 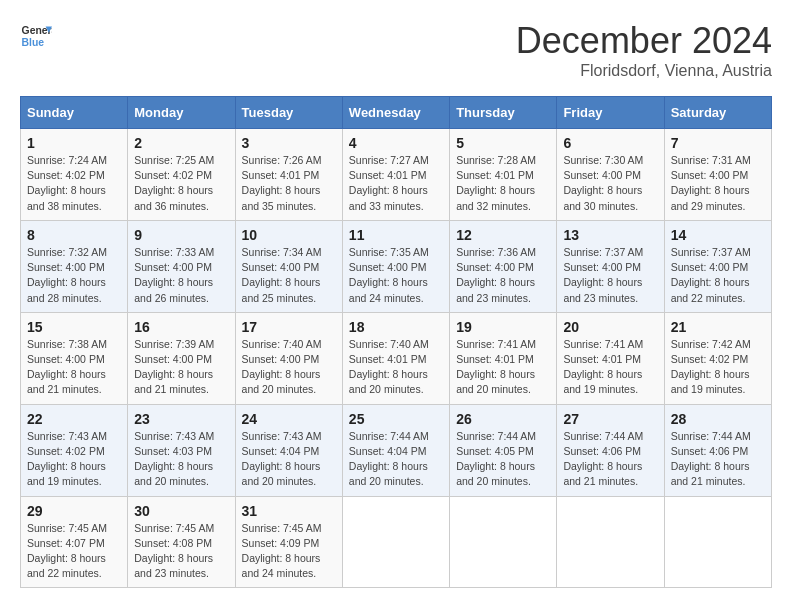 What do you see at coordinates (36, 36) in the screenshot?
I see `logo: General Blue` at bounding box center [36, 36].